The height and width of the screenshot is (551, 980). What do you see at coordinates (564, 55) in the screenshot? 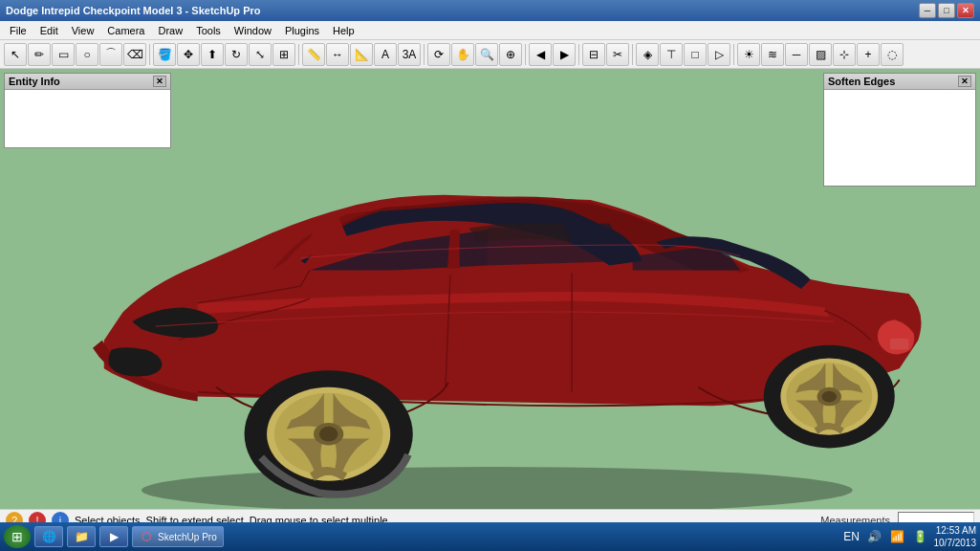
I see `tool-next: ▶` at bounding box center [564, 55].